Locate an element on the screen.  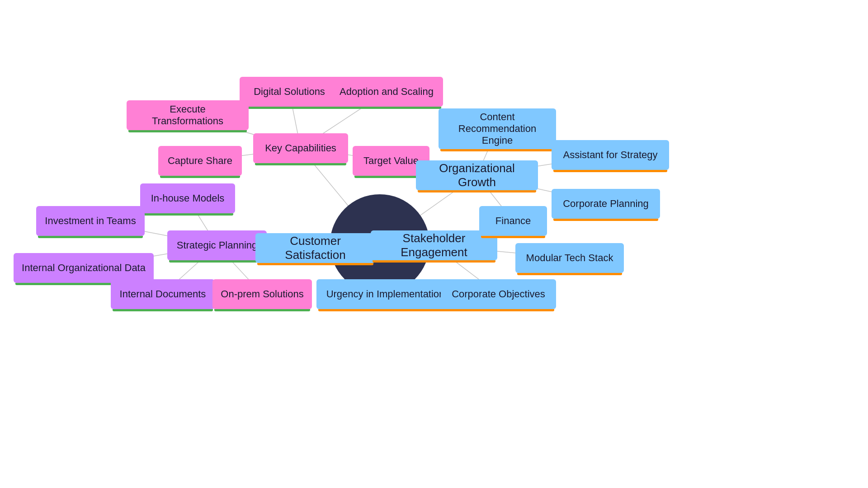
content-rec-engine-node: Content Recommendation Engine is located at coordinates (497, 129).